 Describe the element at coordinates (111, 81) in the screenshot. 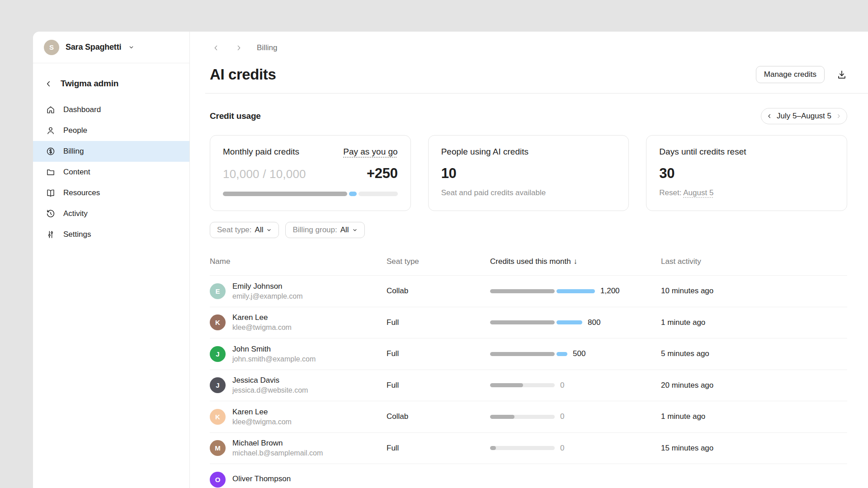

I see `workspace-header: Twigma admin` at that location.